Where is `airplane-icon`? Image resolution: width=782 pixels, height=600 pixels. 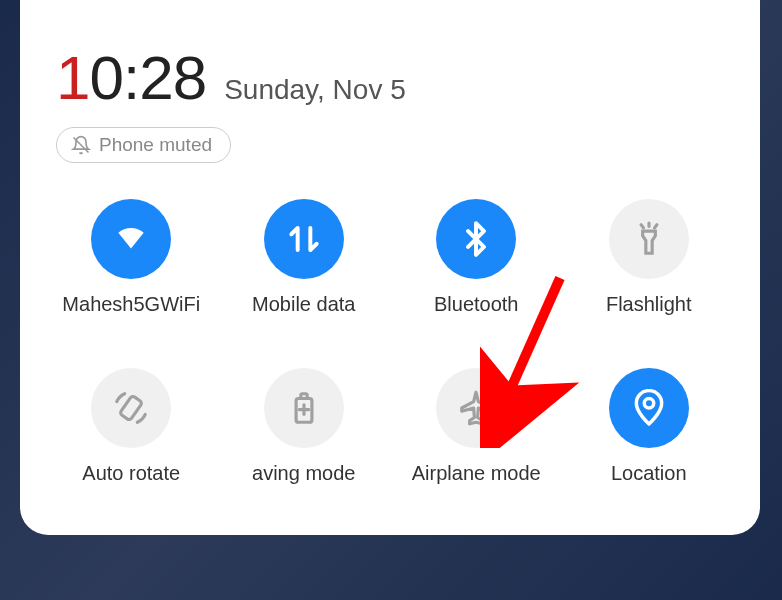
airplane-icon is located at coordinates (476, 408).